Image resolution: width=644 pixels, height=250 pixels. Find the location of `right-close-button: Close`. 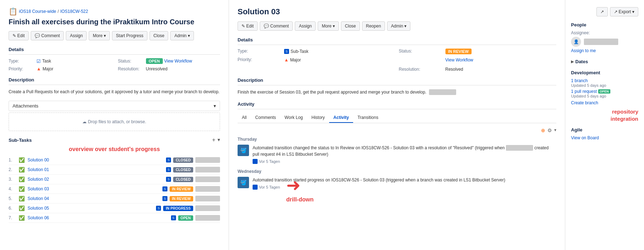

right-close-button: Close is located at coordinates (351, 26).